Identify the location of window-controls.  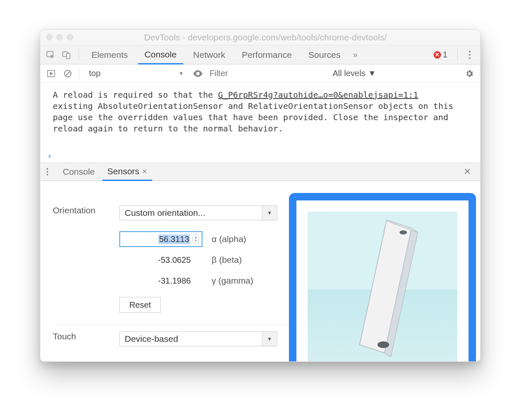
(60, 37).